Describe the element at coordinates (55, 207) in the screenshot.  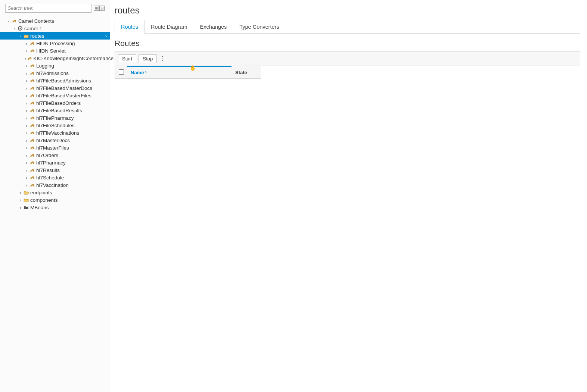
I see `tree-node: MBeans` at that location.